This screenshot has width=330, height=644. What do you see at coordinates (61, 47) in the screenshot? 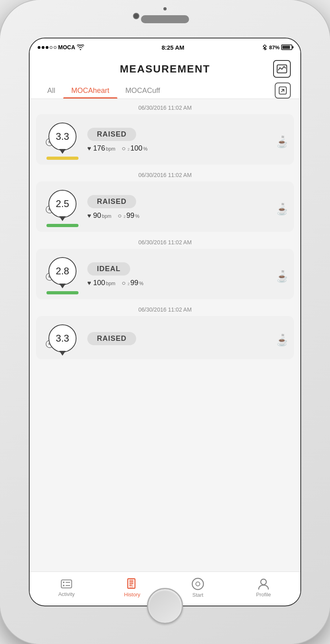
I see `status-left: MOCA` at bounding box center [61, 47].